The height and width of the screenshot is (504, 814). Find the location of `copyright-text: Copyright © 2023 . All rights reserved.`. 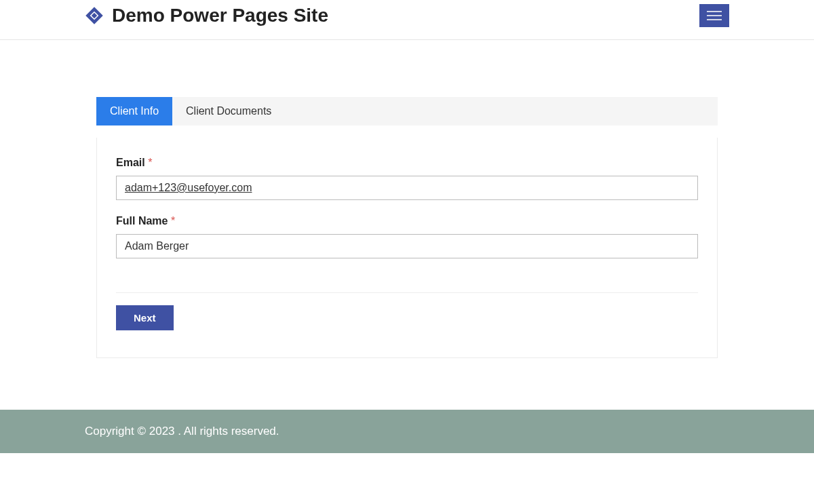

copyright-text: Copyright © 2023 . All rights reserved. is located at coordinates (182, 431).